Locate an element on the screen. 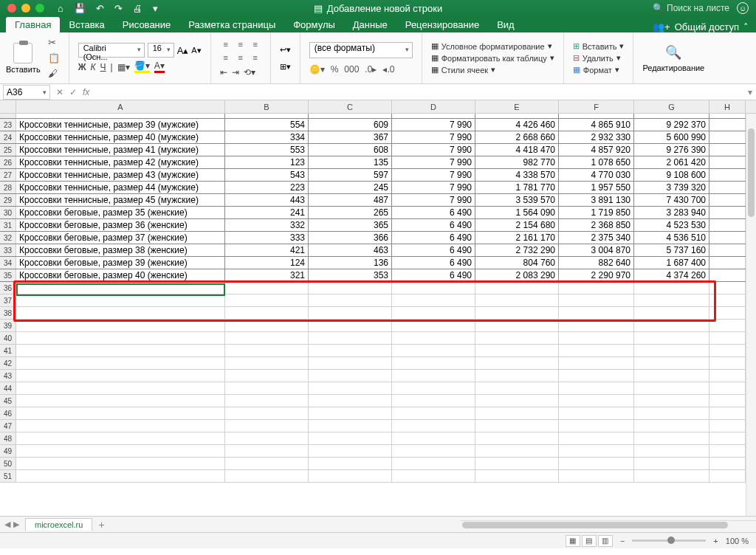 The image size is (756, 555). cell: Кроссовки теннисные, размер 44 (мужские) is located at coordinates (121, 187).